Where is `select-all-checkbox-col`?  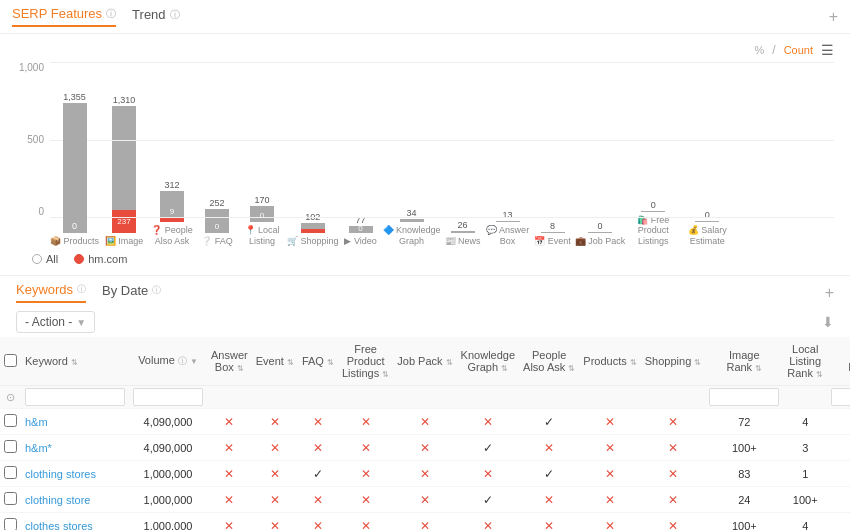 select-all-checkbox-col is located at coordinates (10, 362).